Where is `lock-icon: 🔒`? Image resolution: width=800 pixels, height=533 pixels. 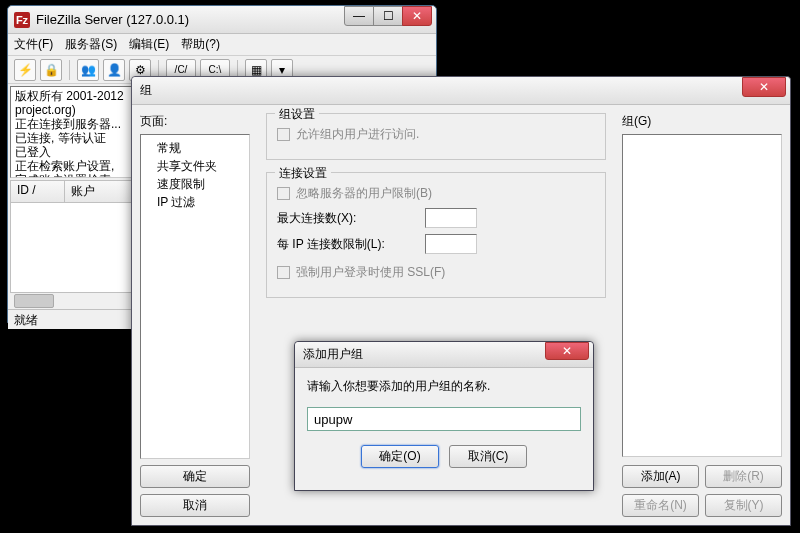
lock-icon: 🔒 is located at coordinates (51, 70).